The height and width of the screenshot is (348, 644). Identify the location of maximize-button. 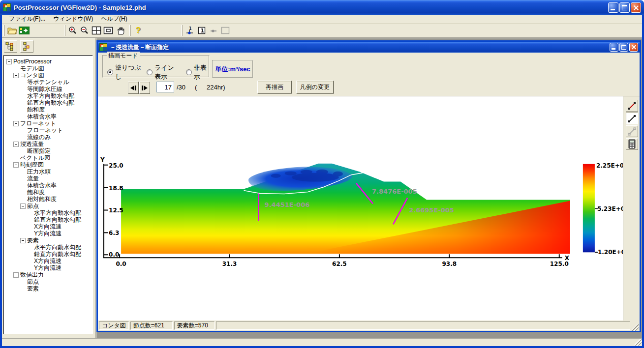
(625, 8).